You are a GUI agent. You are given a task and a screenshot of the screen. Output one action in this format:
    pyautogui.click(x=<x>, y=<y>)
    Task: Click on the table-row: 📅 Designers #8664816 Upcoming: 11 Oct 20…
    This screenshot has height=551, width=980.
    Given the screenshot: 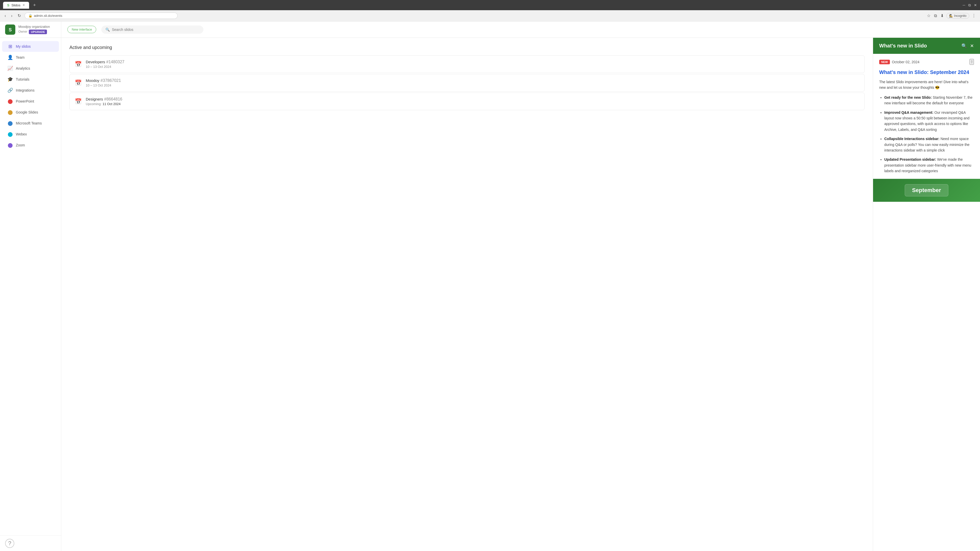 What is the action you would take?
    pyautogui.click(x=467, y=102)
    